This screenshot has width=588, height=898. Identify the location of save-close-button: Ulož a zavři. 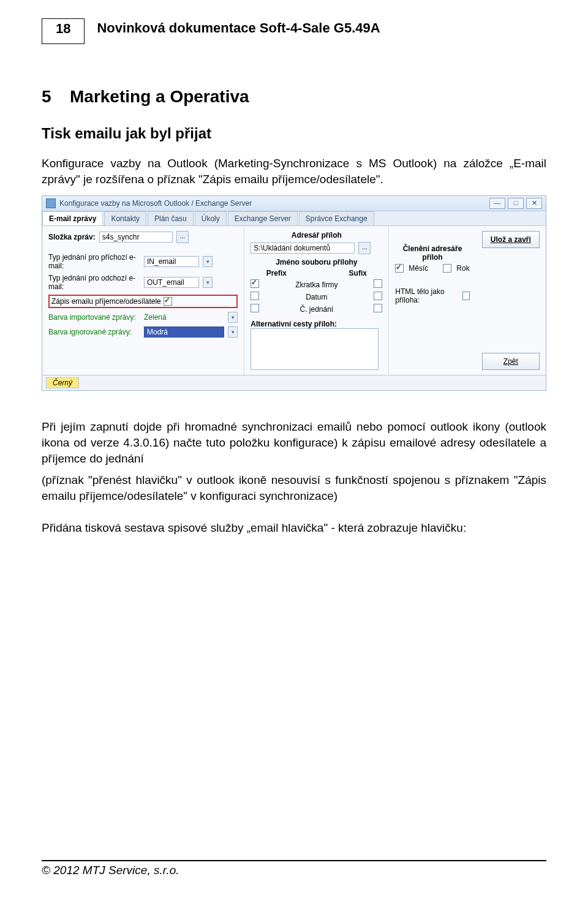
(511, 240).